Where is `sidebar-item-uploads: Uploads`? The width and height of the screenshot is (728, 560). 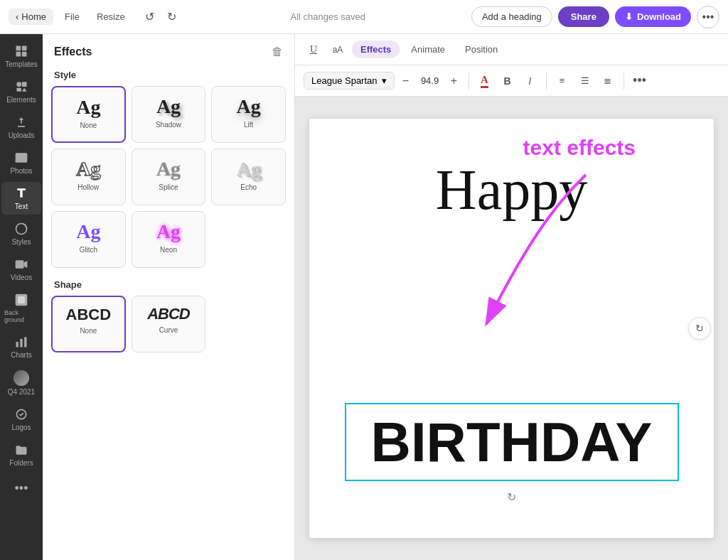 sidebar-item-uploads: Uploads is located at coordinates (21, 127).